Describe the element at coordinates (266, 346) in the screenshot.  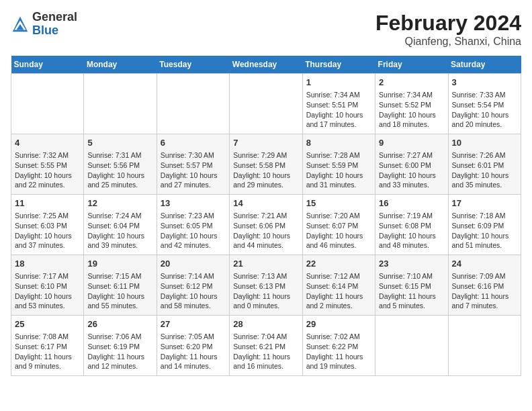
I see `calendar-cell: 28Sunrise: 7:04 AM Sunset: 6:21 PM Dayli…` at that location.